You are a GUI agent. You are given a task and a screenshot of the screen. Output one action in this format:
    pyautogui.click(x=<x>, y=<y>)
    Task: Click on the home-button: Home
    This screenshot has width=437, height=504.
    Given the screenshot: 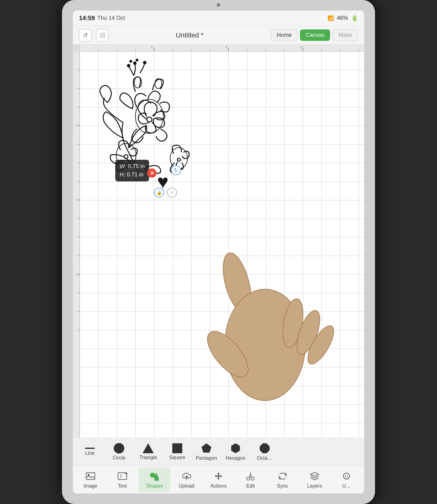 What is the action you would take?
    pyautogui.click(x=284, y=35)
    